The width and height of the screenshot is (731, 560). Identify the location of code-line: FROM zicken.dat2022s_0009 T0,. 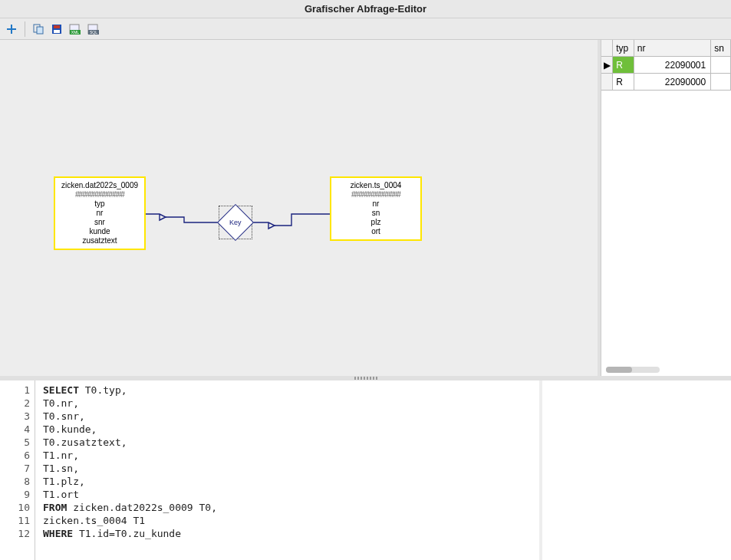
(291, 508).